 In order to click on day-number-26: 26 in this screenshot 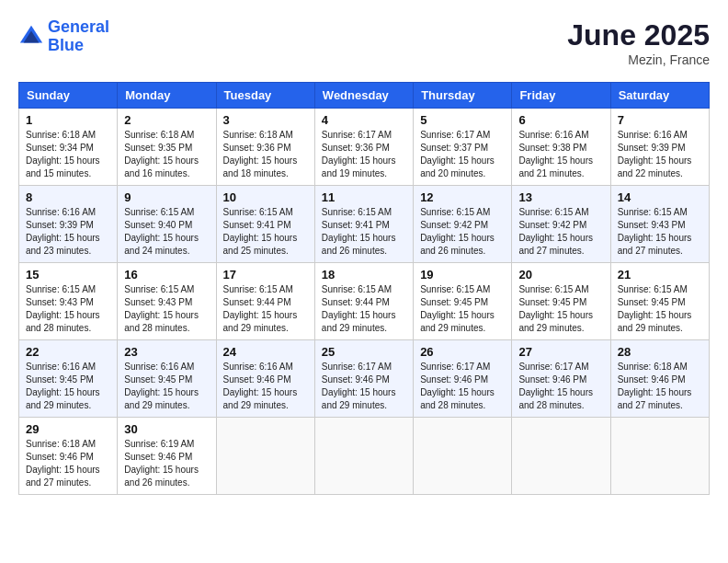, I will do `click(462, 351)`.